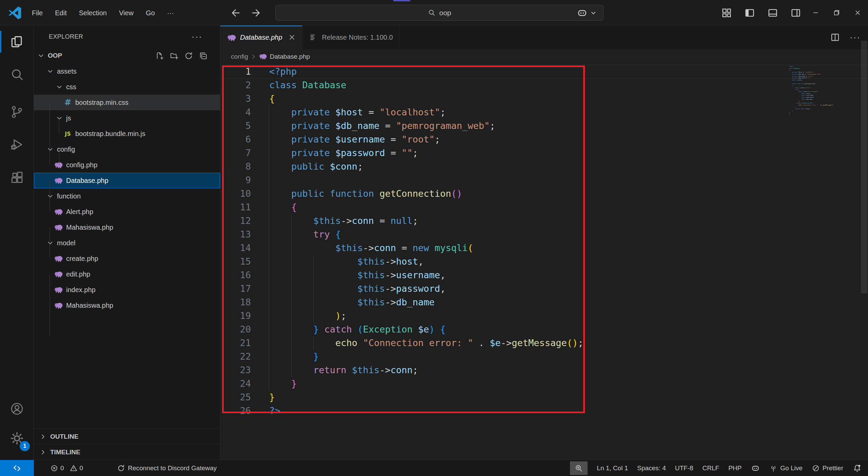  What do you see at coordinates (37, 13) in the screenshot?
I see `menu-file: File` at bounding box center [37, 13].